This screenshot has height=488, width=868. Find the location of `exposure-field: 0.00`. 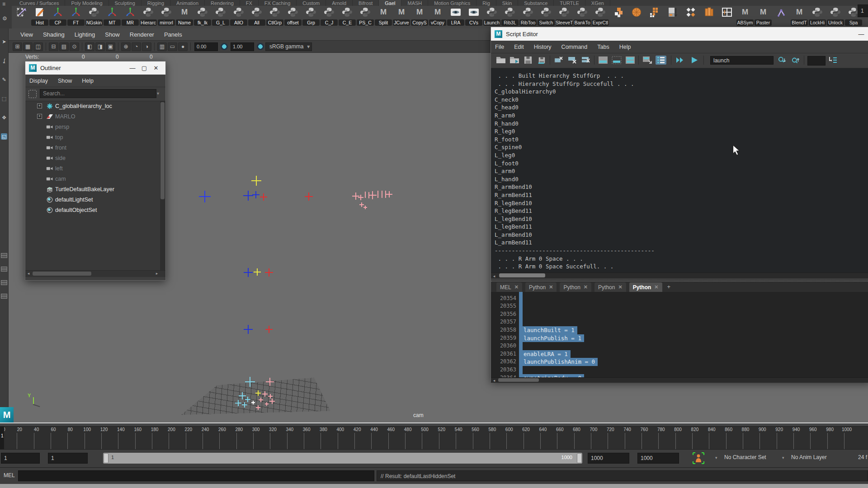

exposure-field: 0.00 is located at coordinates (206, 47).